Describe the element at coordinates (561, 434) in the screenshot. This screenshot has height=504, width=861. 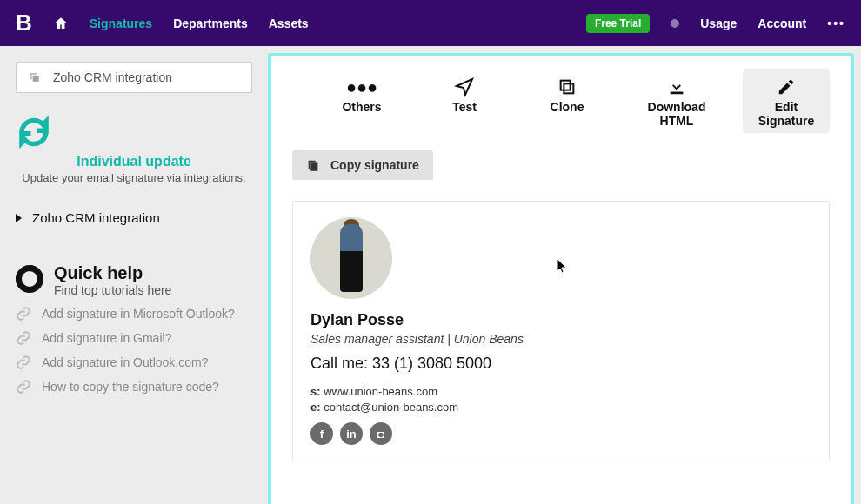
I see `signature-social: f in ◘` at that location.